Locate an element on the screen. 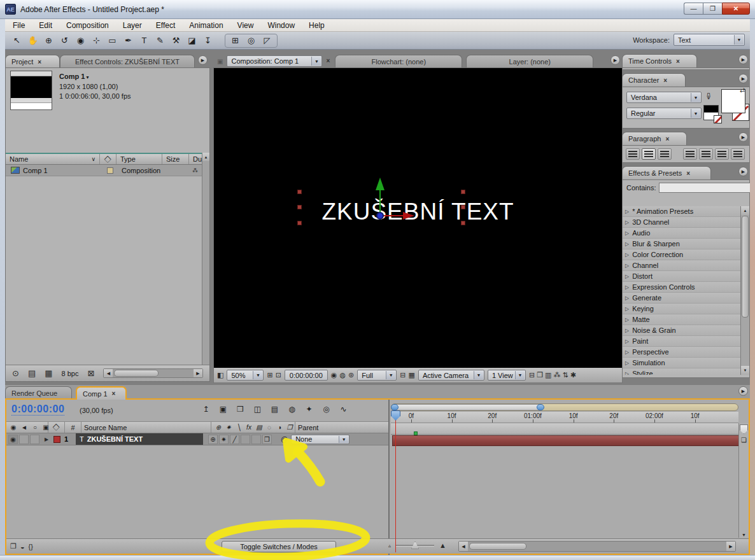  column-duration: Du is located at coordinates (195, 159).